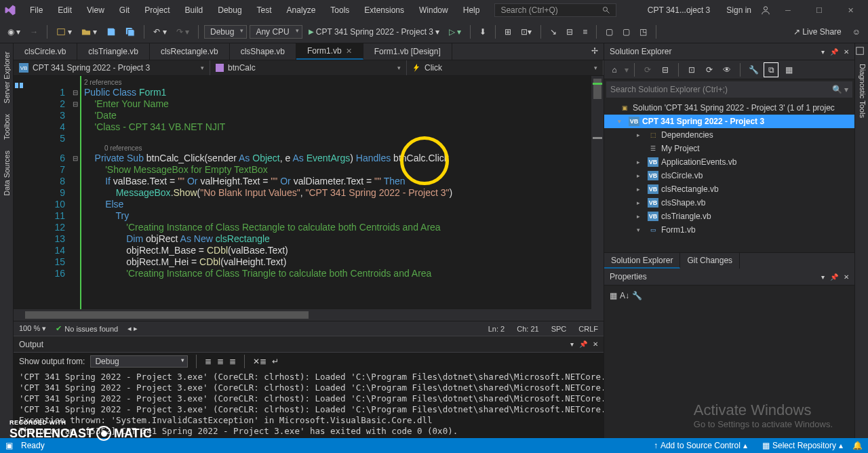 The image size is (868, 453). What do you see at coordinates (508, 32) in the screenshot?
I see `tb-icon-1: ⊞` at bounding box center [508, 32].